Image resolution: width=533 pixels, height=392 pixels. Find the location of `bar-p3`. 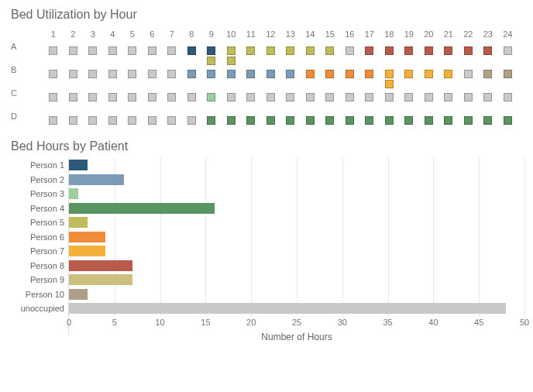

bar-p3 is located at coordinates (74, 194).